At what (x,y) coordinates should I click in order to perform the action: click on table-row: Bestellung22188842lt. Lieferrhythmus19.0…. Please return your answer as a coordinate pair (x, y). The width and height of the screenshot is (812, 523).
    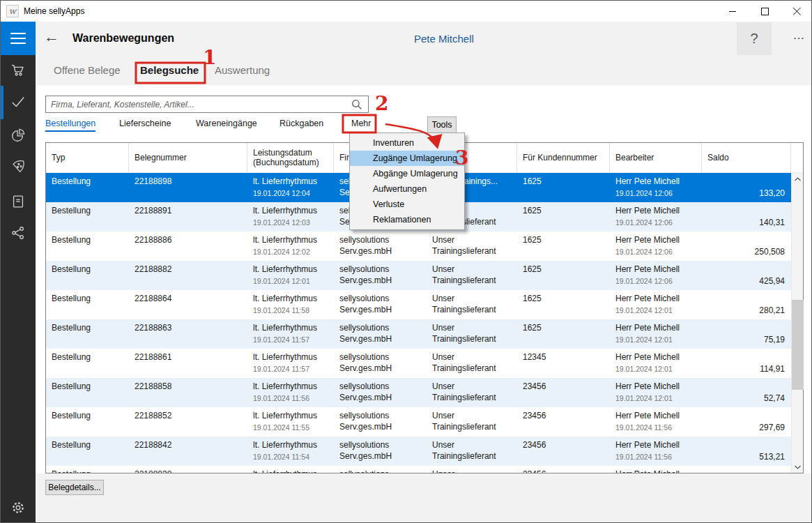
    Looking at the image, I should click on (418, 451).